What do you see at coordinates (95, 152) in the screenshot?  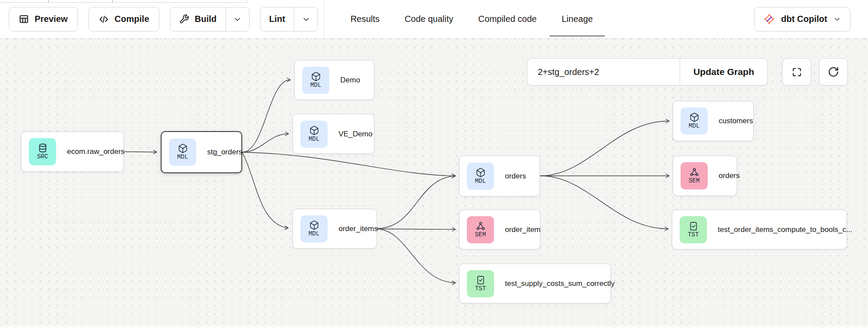 I see `node-label: ecom.raw_orders` at bounding box center [95, 152].